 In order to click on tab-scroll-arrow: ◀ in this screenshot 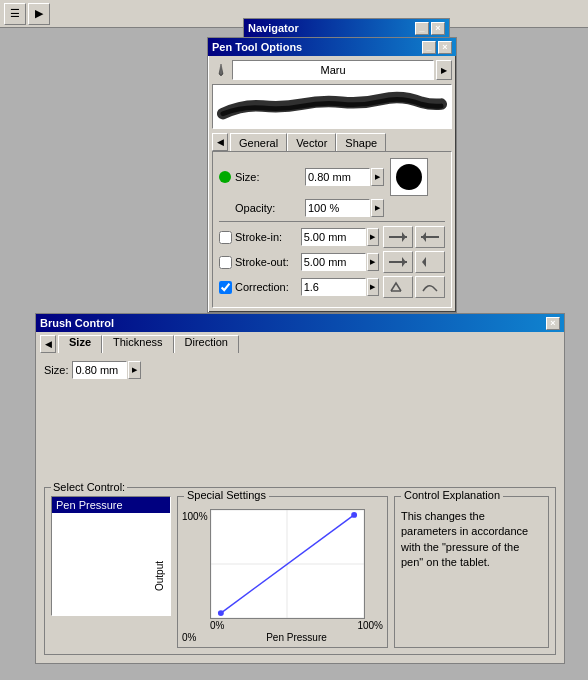, I will do `click(220, 142)`.